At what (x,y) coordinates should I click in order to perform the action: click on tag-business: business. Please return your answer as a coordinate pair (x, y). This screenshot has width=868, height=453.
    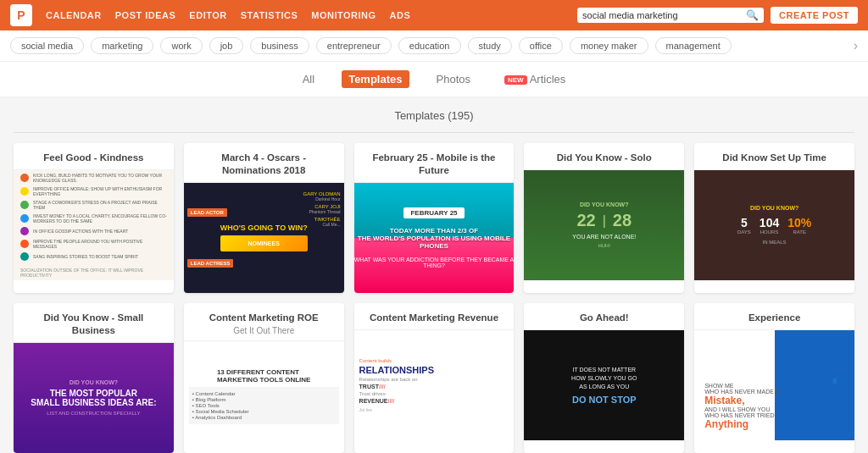
    Looking at the image, I should click on (280, 46).